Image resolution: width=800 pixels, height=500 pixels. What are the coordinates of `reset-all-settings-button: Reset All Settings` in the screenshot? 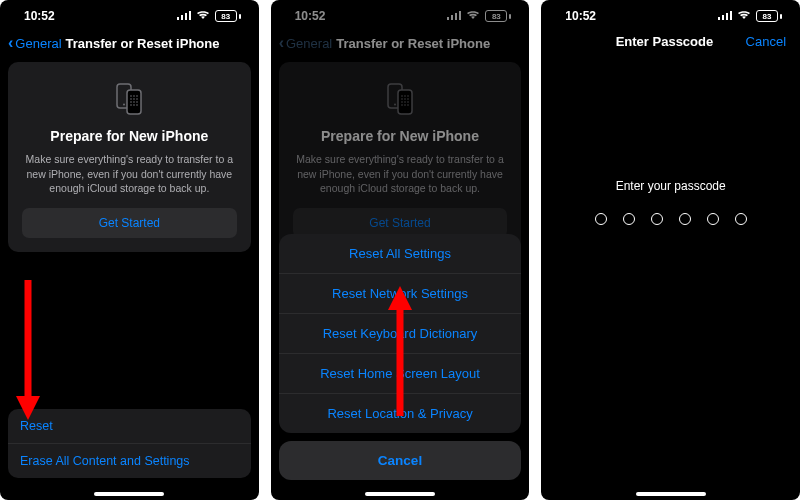 It's located at (400, 254).